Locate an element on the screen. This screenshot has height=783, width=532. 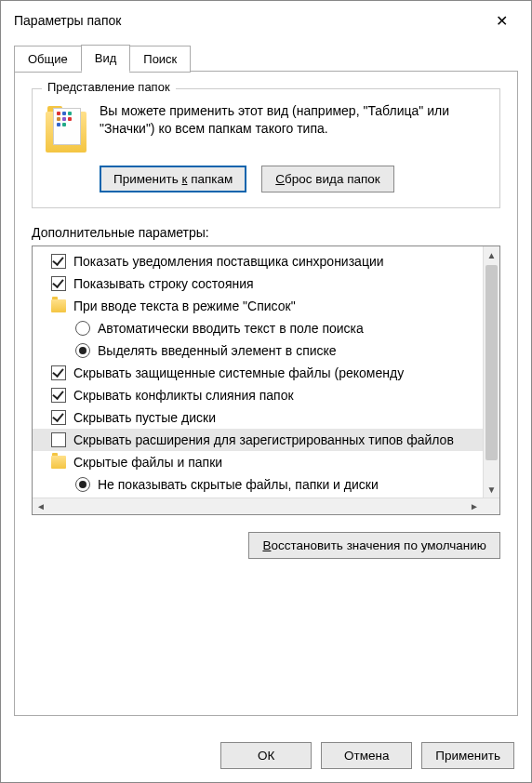
vertical-scrollbar: ▲ ▼ is located at coordinates (491, 372).